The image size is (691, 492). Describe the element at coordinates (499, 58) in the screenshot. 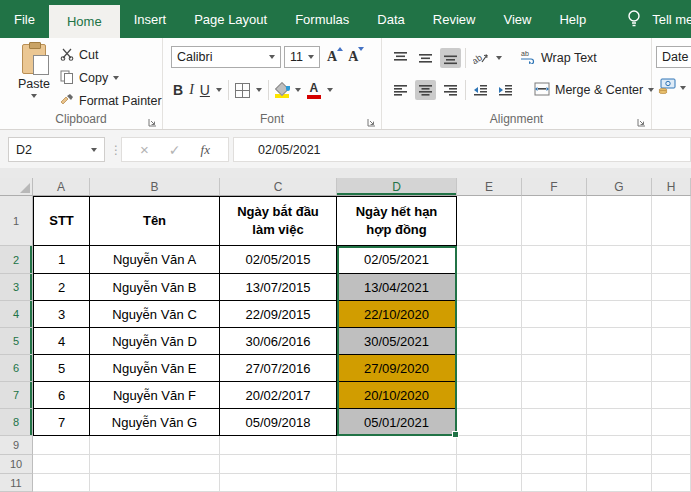

I see `orientation-caret` at that location.